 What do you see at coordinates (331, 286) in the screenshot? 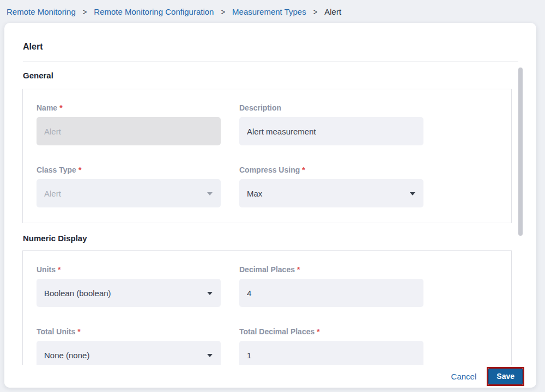
I see `field-decimal-places: Decimal Places*` at bounding box center [331, 286].